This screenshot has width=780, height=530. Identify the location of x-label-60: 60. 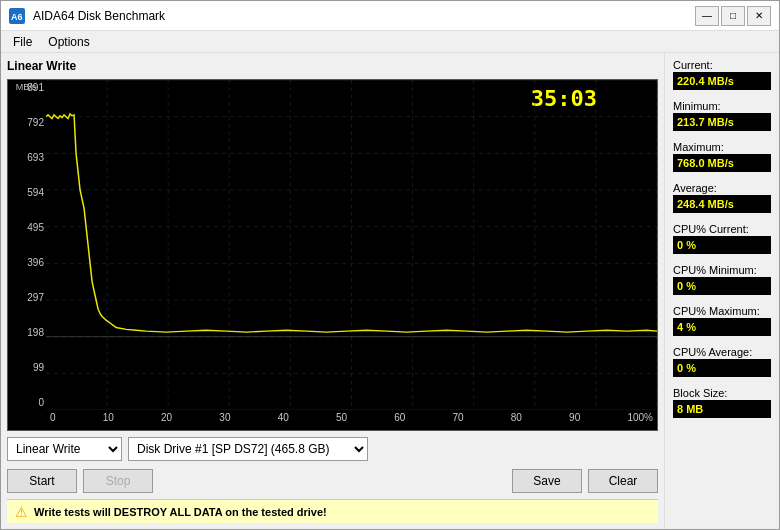
(400, 420).